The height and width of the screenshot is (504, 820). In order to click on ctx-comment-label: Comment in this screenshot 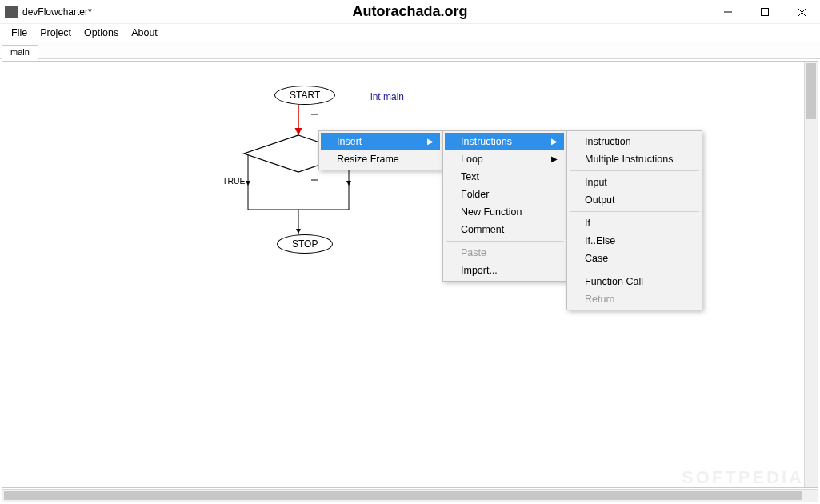, I will do `click(482, 230)`.